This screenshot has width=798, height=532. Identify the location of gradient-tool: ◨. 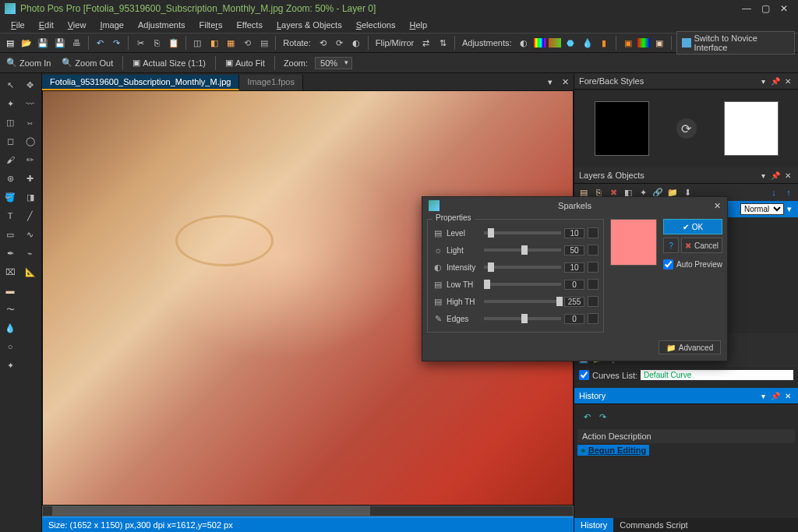
(30, 197).